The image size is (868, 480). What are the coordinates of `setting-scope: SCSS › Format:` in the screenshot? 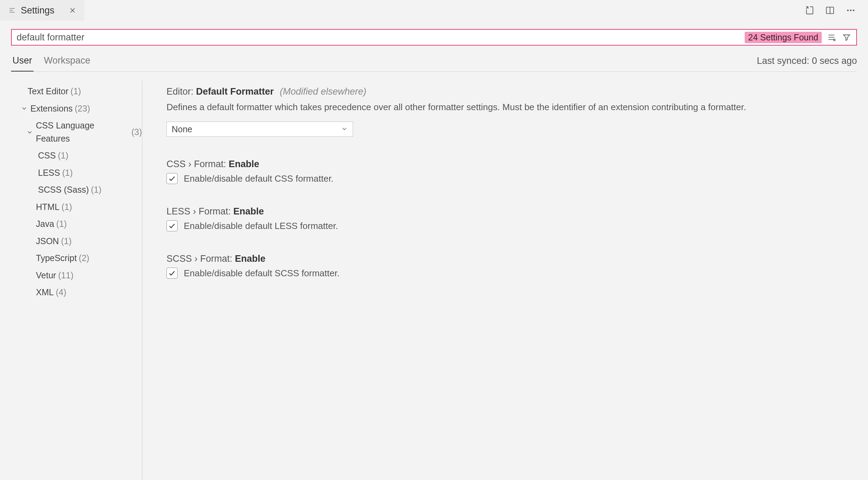 It's located at (201, 259).